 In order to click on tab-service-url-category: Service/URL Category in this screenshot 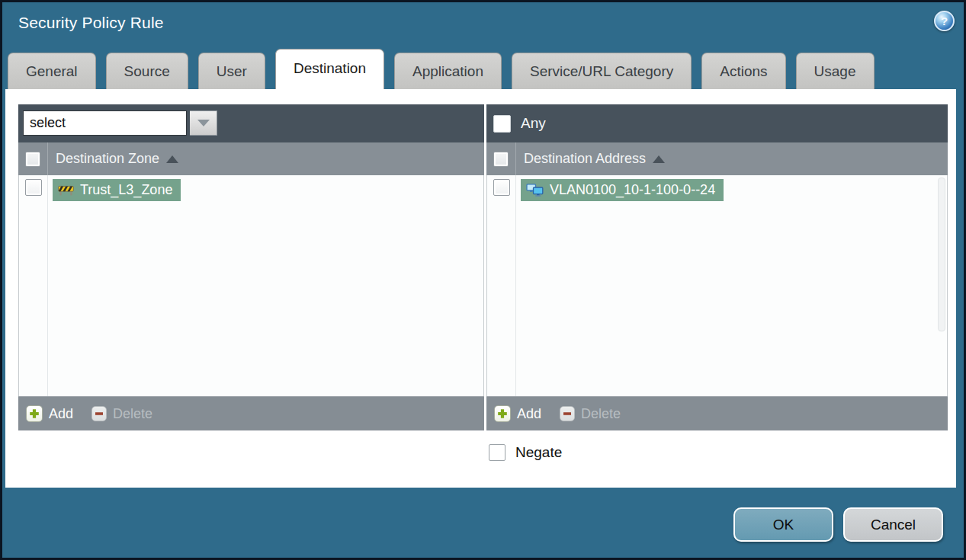, I will do `click(602, 71)`.